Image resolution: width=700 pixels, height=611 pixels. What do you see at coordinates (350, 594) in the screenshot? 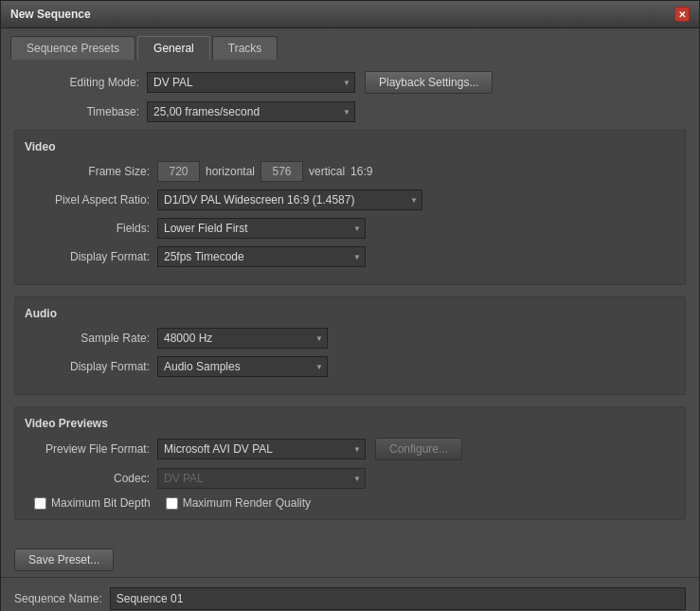
I see `sequence-name-row: Sequence Name:` at bounding box center [350, 594].